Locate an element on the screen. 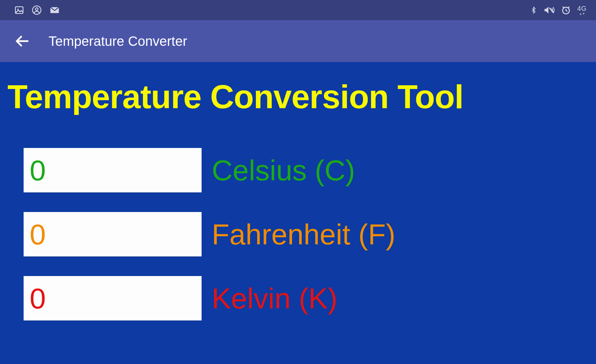  celsius-input is located at coordinates (113, 170).